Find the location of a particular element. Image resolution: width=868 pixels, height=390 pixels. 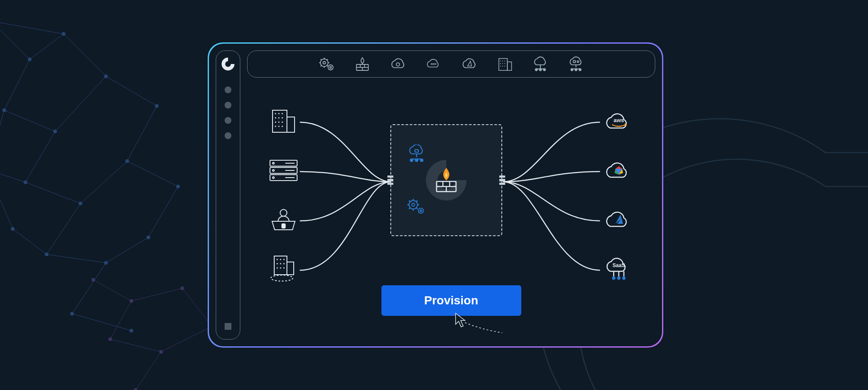

server-rack-icon is located at coordinates (284, 170).